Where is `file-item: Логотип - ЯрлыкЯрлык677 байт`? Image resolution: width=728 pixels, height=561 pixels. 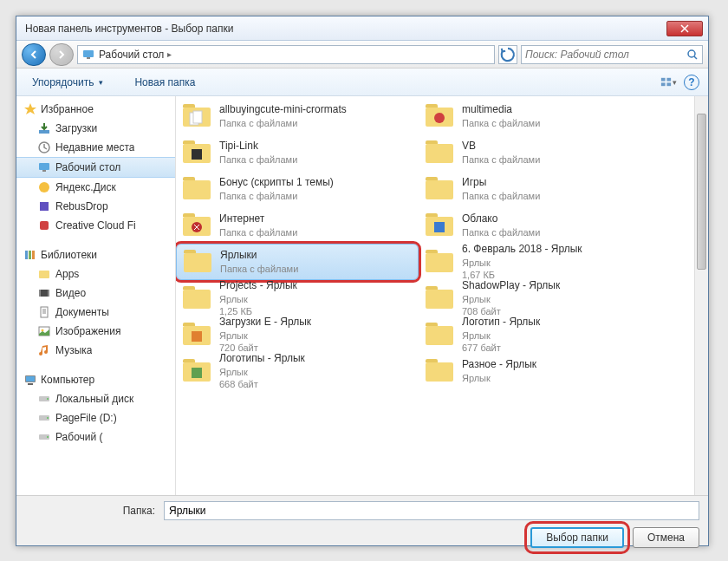 file-item: Логотип - ЯрлыкЯрлык677 байт is located at coordinates (540, 335).